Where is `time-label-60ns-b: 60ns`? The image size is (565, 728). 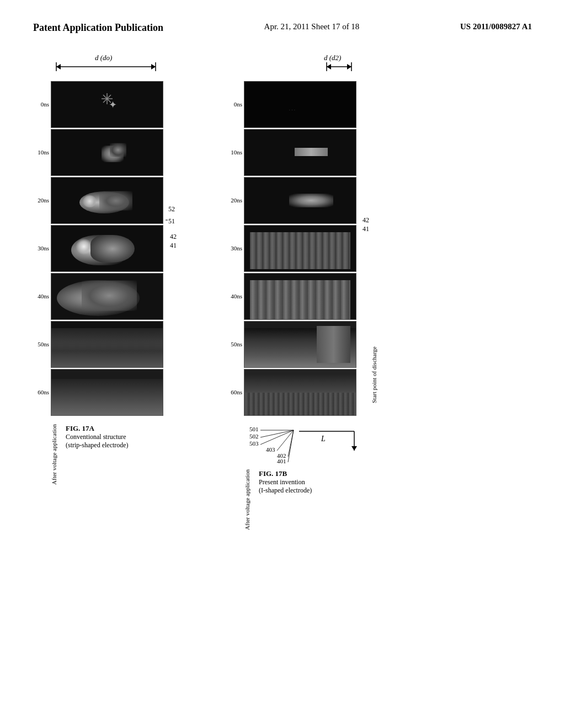 time-label-60ns-b: 60ns is located at coordinates (232, 392).